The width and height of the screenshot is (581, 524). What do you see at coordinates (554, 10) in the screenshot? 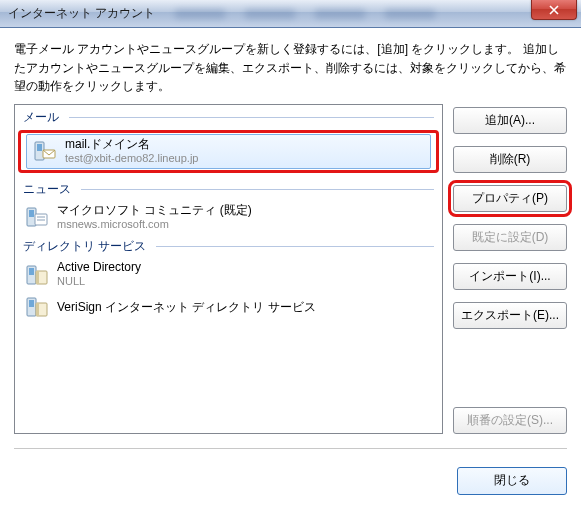
I see `window-close-button` at bounding box center [554, 10].